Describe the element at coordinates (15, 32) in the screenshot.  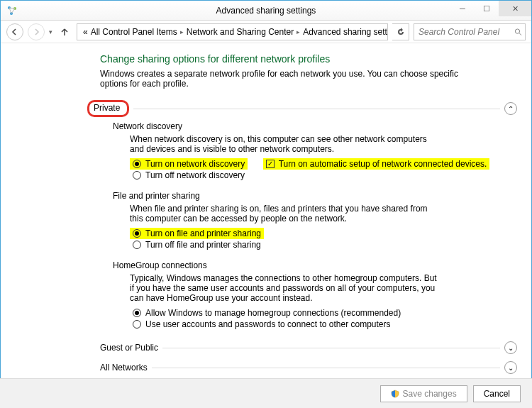
I see `back-button` at that location.